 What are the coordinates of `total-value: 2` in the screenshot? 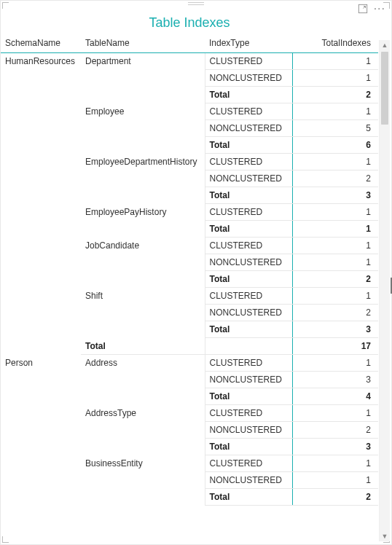 It's located at (335, 95).